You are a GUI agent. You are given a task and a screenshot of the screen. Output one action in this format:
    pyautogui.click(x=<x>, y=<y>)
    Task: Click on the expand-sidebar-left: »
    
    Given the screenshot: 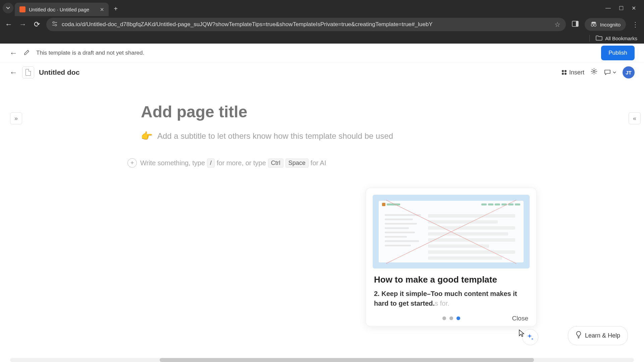 What is the action you would take?
    pyautogui.click(x=16, y=118)
    